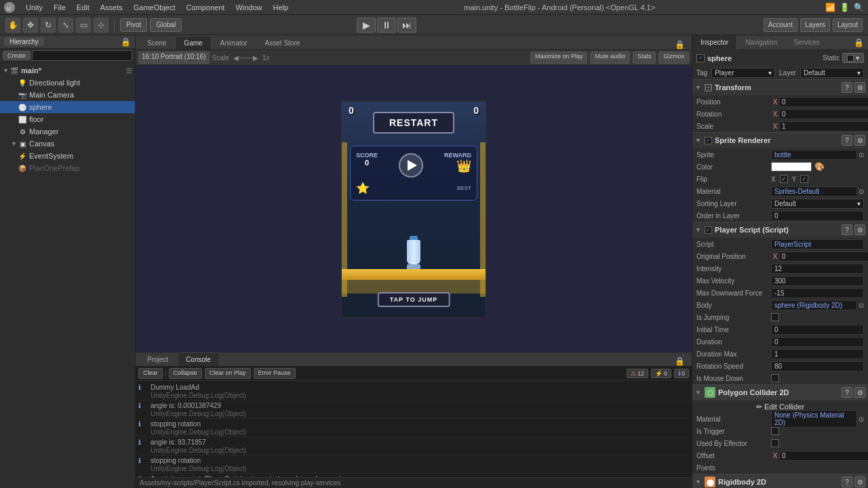 This screenshot has width=868, height=488. I want to click on game-restart-button: RESTART, so click(414, 123).